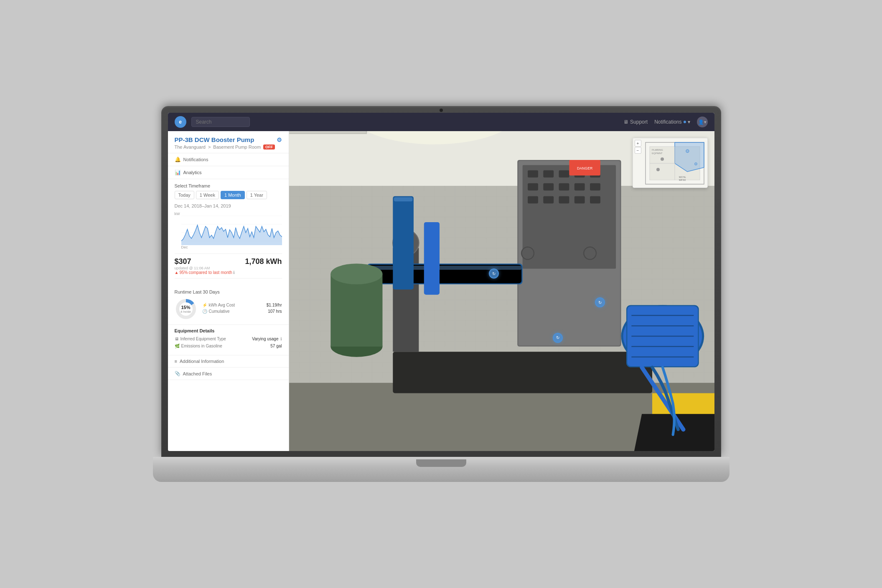 The image size is (882, 588). I want to click on notifications-section-header: 🔔 Notifications, so click(228, 160).